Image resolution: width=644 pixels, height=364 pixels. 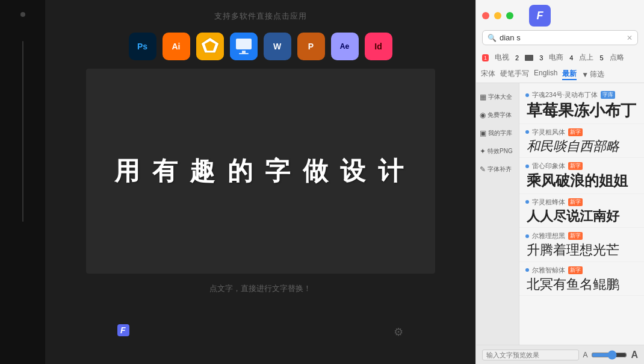 I want to click on font-preview-input, so click(x=531, y=355).